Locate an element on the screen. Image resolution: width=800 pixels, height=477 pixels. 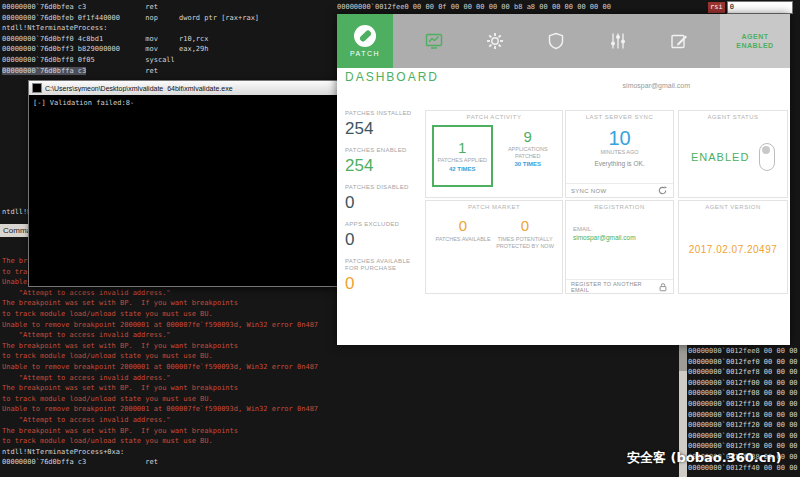
disasm-selection: 00000000`76d0bffa c3 is located at coordinates (44, 71).